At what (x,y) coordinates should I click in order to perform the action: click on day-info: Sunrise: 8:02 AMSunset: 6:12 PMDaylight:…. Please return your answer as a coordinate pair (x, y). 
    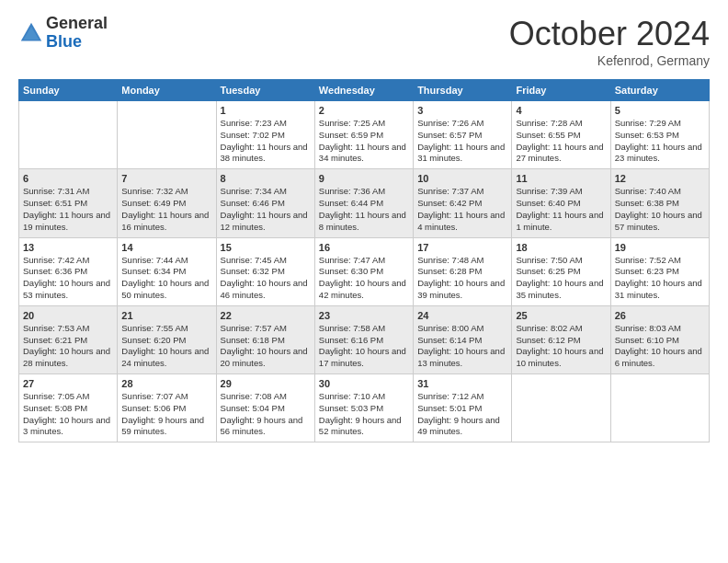
    Looking at the image, I should click on (561, 346).